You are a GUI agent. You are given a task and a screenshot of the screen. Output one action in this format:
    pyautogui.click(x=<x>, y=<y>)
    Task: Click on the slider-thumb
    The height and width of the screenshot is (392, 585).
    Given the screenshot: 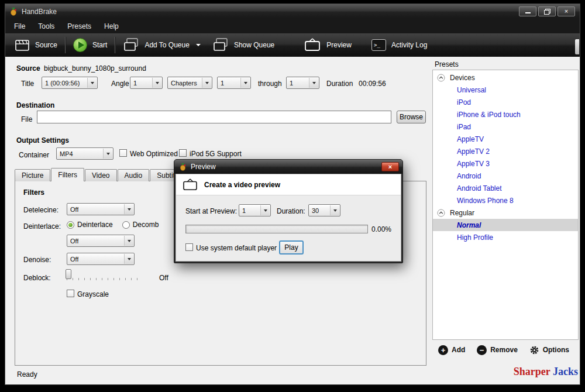 What is the action you would take?
    pyautogui.click(x=68, y=274)
    